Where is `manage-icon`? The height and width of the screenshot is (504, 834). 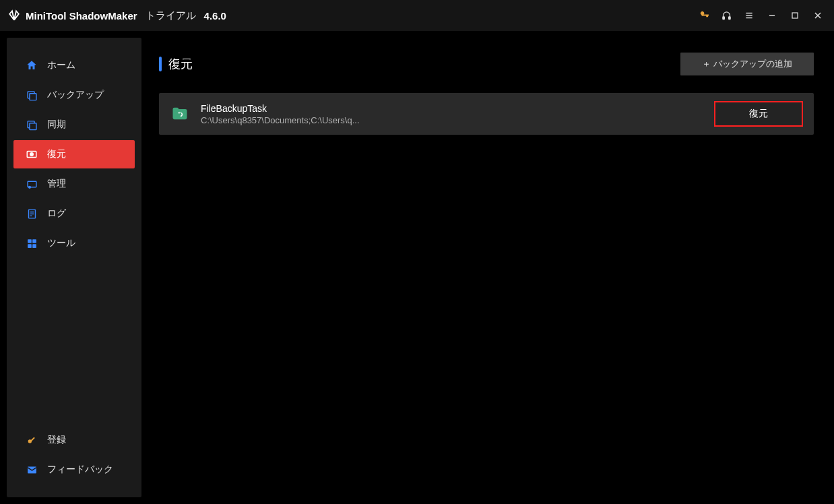 manage-icon is located at coordinates (32, 184).